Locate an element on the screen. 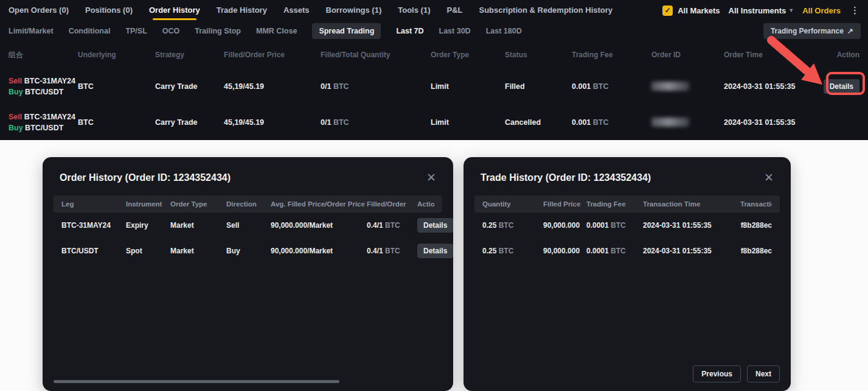 The image size is (868, 391). external-link-icon: ↗ is located at coordinates (850, 31).